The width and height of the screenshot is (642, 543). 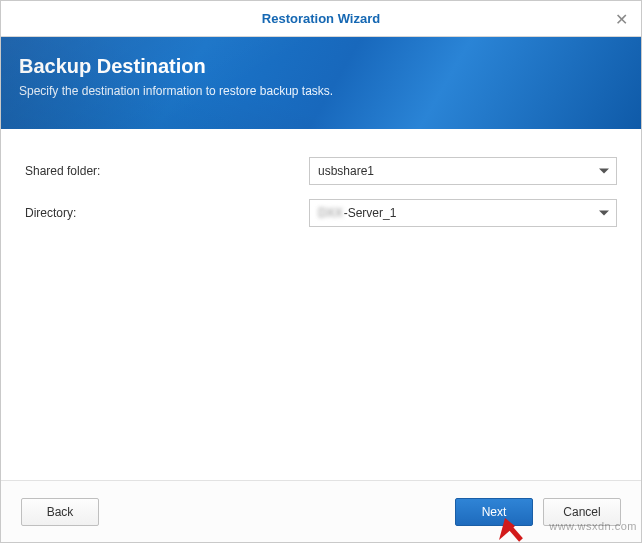 What do you see at coordinates (463, 213) in the screenshot?
I see `directory-value: DXX-Server_1` at bounding box center [463, 213].